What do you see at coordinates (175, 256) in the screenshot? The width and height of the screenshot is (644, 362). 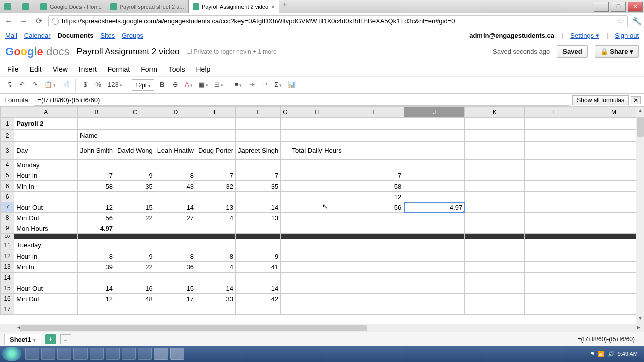 I see `cell-D12: 8` at bounding box center [175, 256].